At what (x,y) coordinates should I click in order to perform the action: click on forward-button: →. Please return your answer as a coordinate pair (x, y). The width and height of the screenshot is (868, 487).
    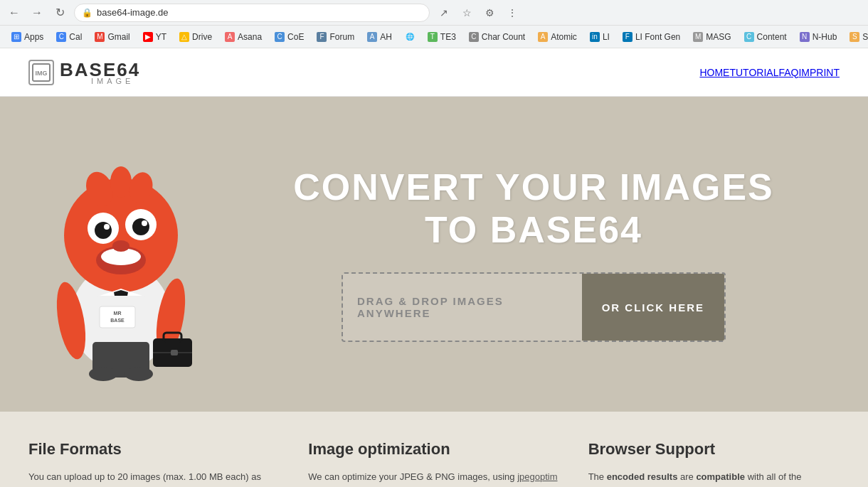
    Looking at the image, I should click on (37, 13).